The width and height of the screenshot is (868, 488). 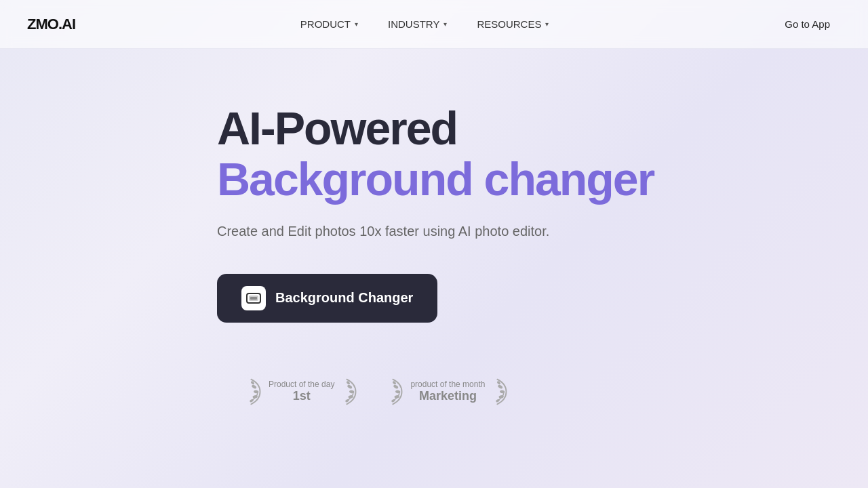 What do you see at coordinates (337, 129) in the screenshot?
I see `hero-title-line1: AI-Powered` at bounding box center [337, 129].